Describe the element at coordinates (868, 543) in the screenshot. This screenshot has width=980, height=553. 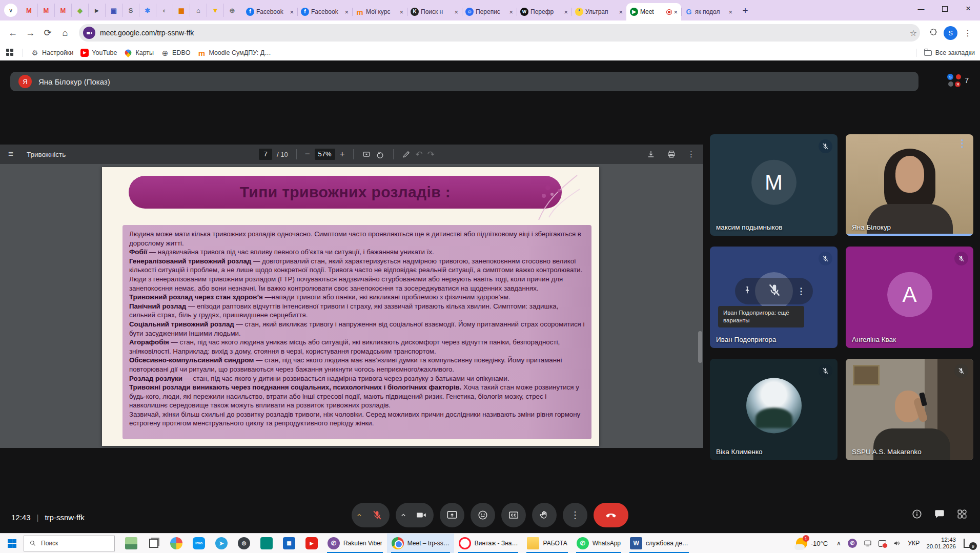
I see `display-tray-icon` at that location.